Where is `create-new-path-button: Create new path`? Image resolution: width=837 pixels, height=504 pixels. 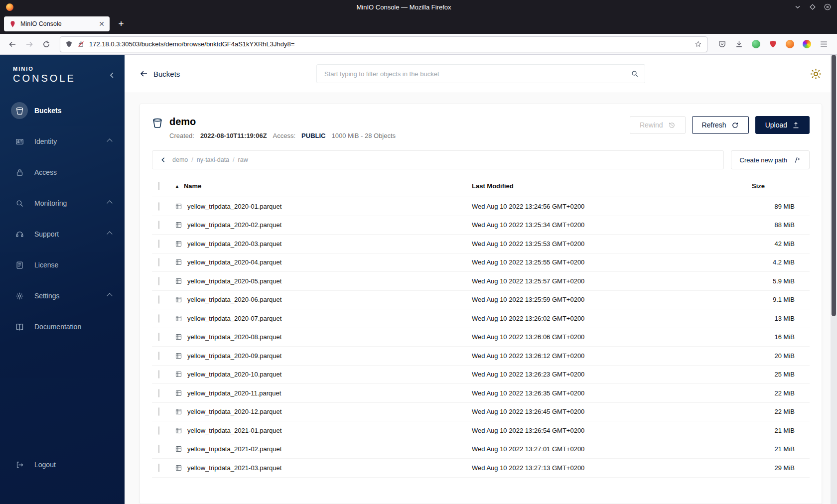 create-new-path-button: Create new path is located at coordinates (770, 160).